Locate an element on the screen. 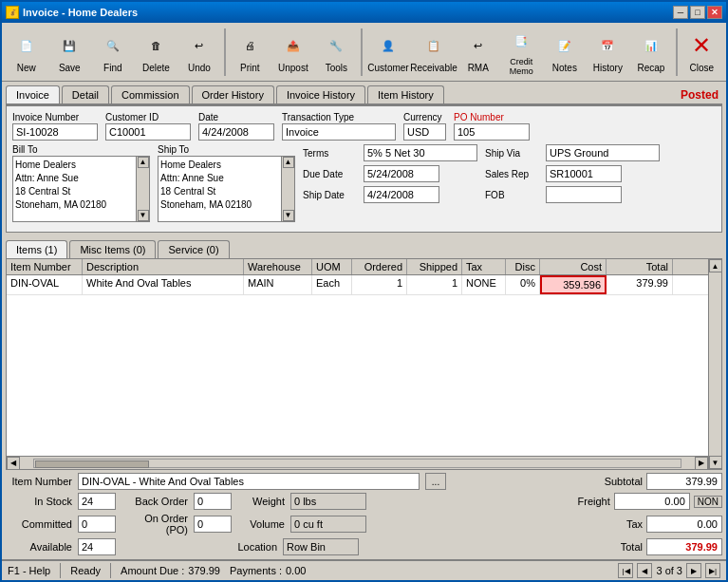 This screenshot has width=728, height=582. terms-row: Terms is located at coordinates (390, 153).